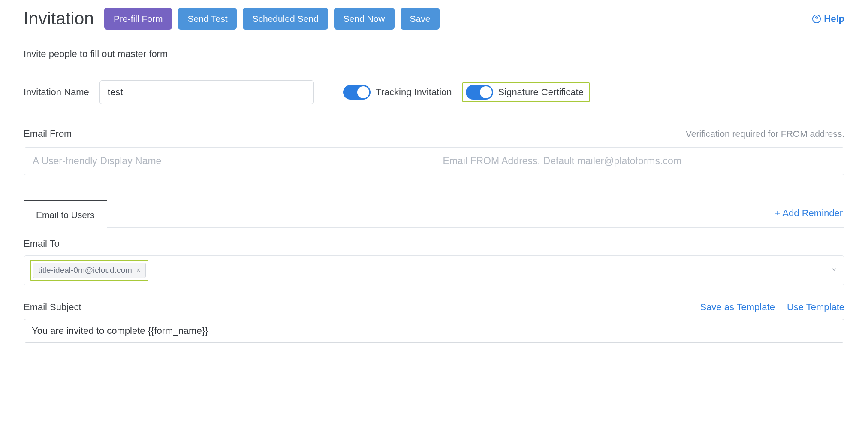 The width and height of the screenshot is (868, 442). What do you see at coordinates (207, 92) in the screenshot?
I see `invitation-name-input` at bounding box center [207, 92].